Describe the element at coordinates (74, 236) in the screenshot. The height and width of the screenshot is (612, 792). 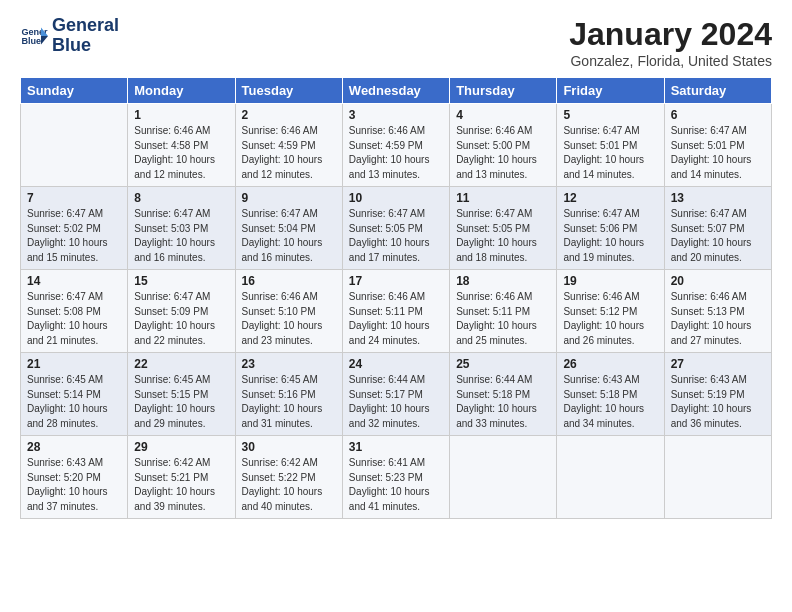
I see `day-info: Sunrise: 6:47 AM Sunset: 5:02 PM Dayligh…` at that location.